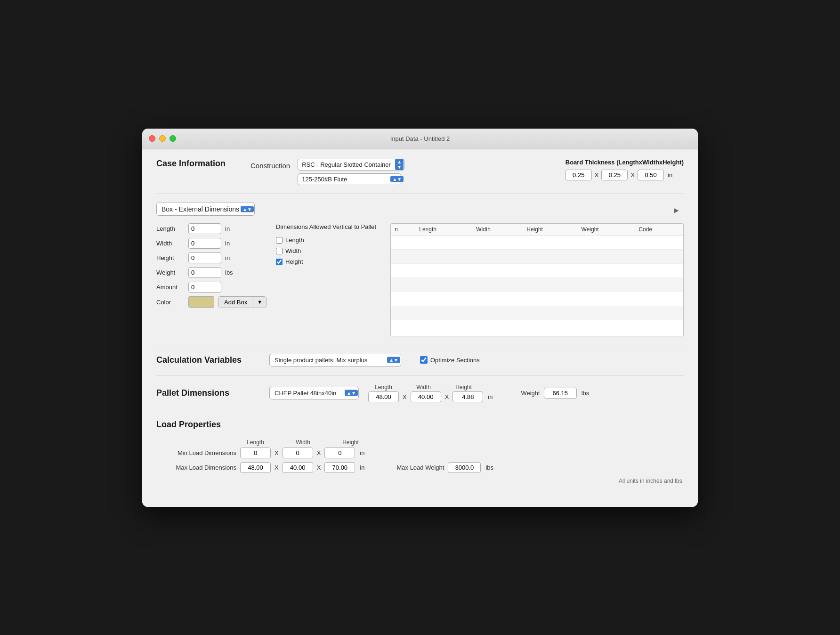  What do you see at coordinates (205, 209) in the screenshot?
I see `box-type-select: Box - External Dimensions` at bounding box center [205, 209].